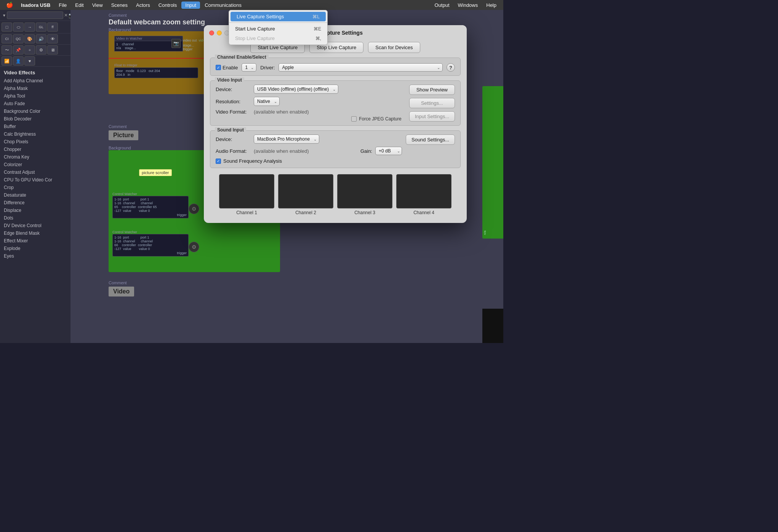  Describe the element at coordinates (218, 67) in the screenshot. I see `enable-checkbox: ✓` at that location.